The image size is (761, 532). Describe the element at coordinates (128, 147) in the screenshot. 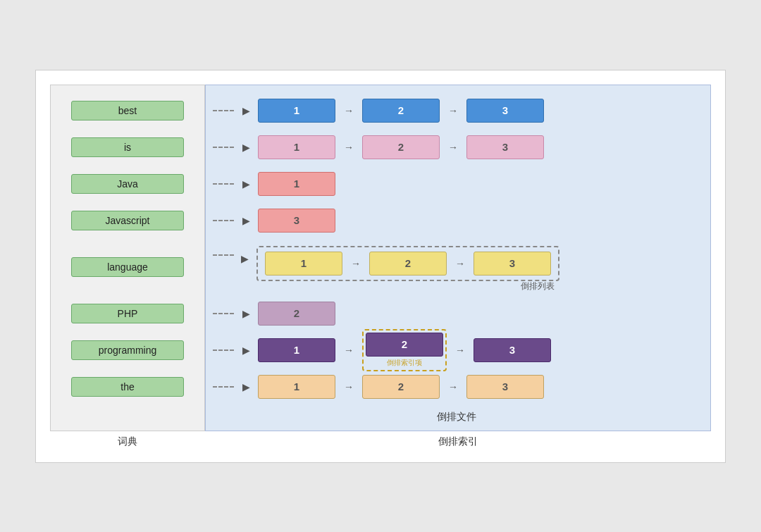

I see `word-row-is: is` at that location.